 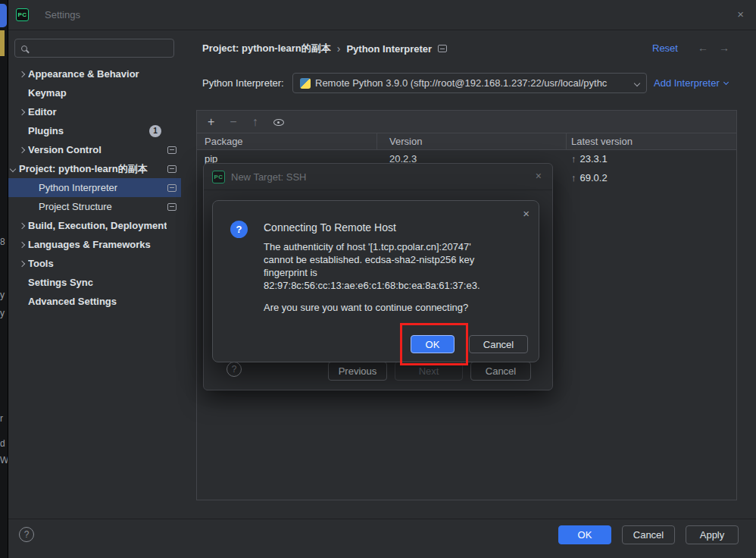 I want to click on package-latest-version: ↑23.3.1, so click(x=589, y=159).